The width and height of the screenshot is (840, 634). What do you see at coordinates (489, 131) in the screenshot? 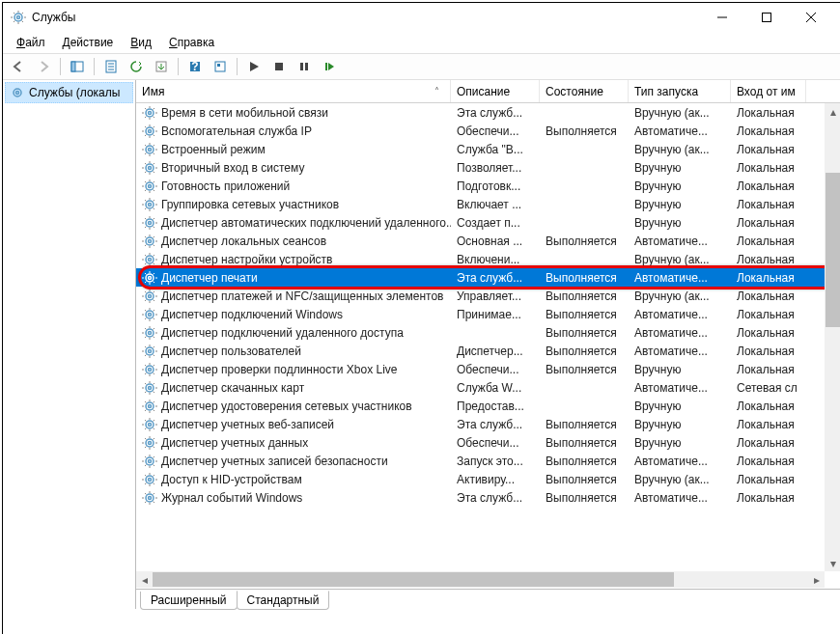
I see `service-row: Вспомогательная служба IPОбеспечи...Выпо…` at bounding box center [489, 131].